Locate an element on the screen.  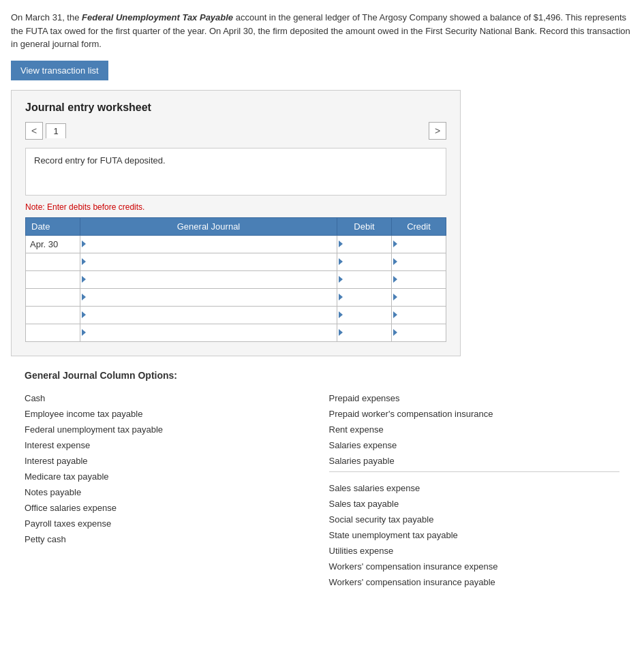
options-col-1: Cash Employee income tax payable Federal… is located at coordinates (177, 490).